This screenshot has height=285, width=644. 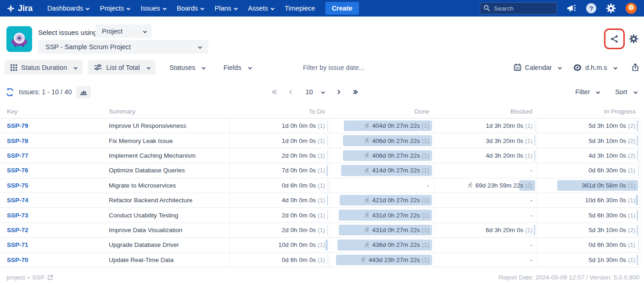 I want to click on table-row: SSP-71 Upgrade Database Driver 10d 0h 0m…, so click(x=320, y=245).